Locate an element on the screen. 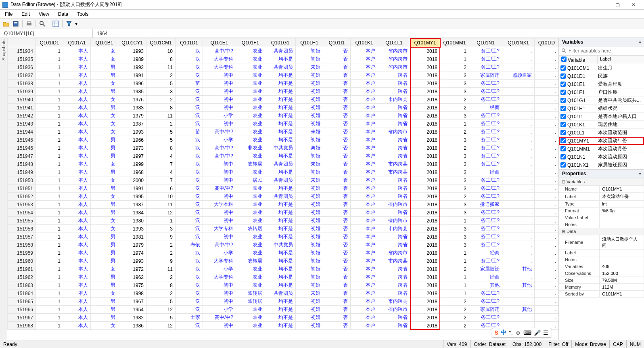  table-row: 1519451本人男19665汉小学农业均不是初婚否本户跨省20183务工/工?… is located at coordinates (283, 140).